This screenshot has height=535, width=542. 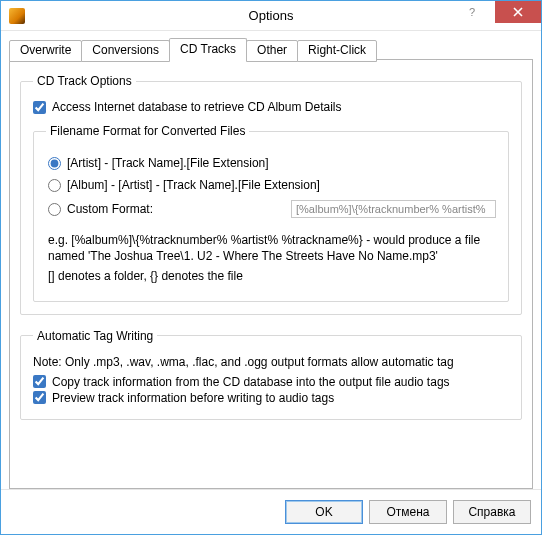 What do you see at coordinates (275, 49) in the screenshot?
I see `tab-strip: Overwrite Conversions CD Tracks Other Ri…` at bounding box center [275, 49].